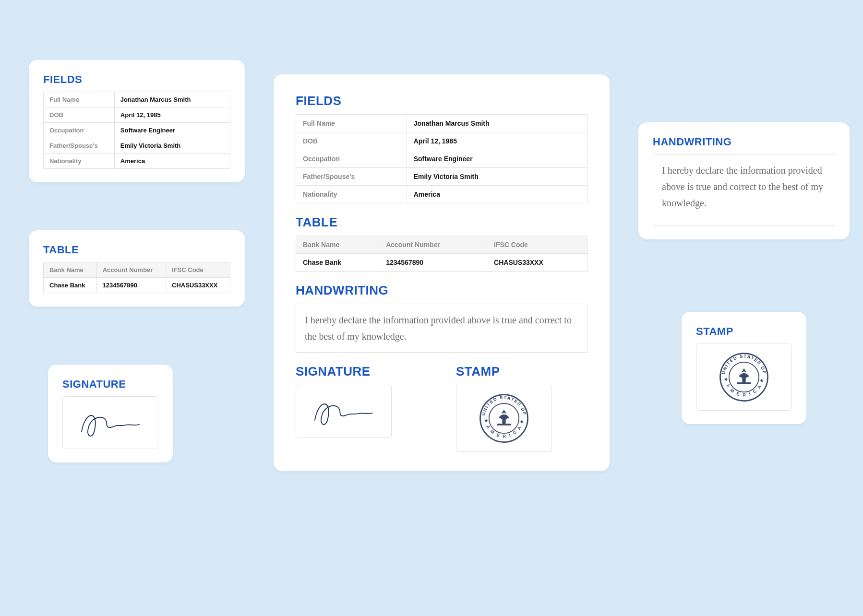 The width and height of the screenshot is (863, 616). What do you see at coordinates (137, 269) in the screenshot?
I see `table-card-small: TABLE Bank NameAccount NumberIFSC Code C…` at bounding box center [137, 269].